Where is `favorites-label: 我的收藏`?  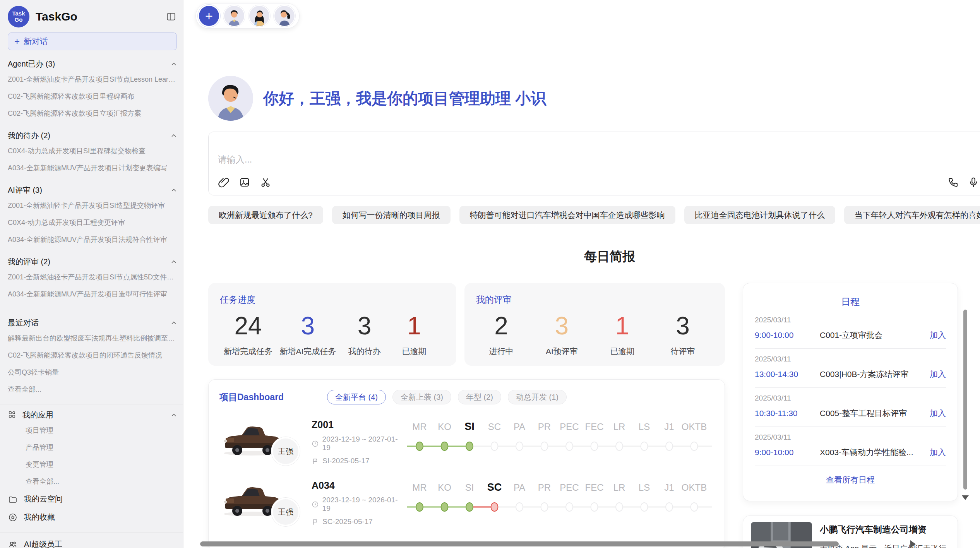
favorites-label: 我的收藏 is located at coordinates (39, 517).